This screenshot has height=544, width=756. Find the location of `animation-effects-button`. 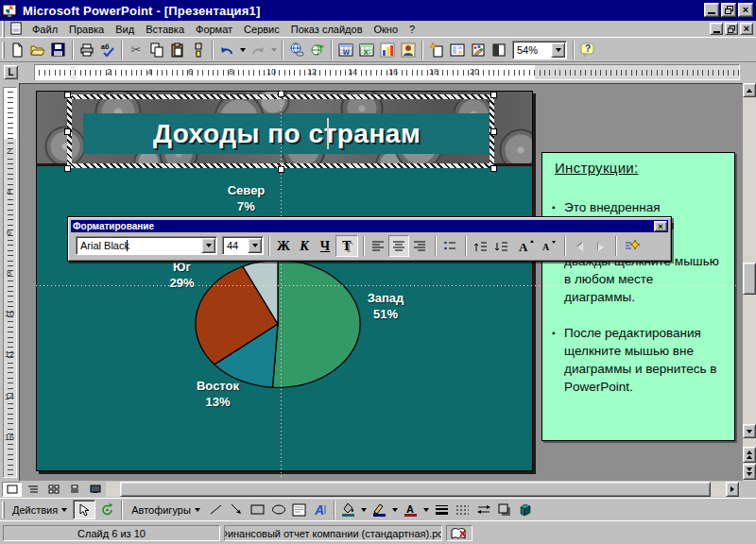

animation-effects-button is located at coordinates (631, 246).